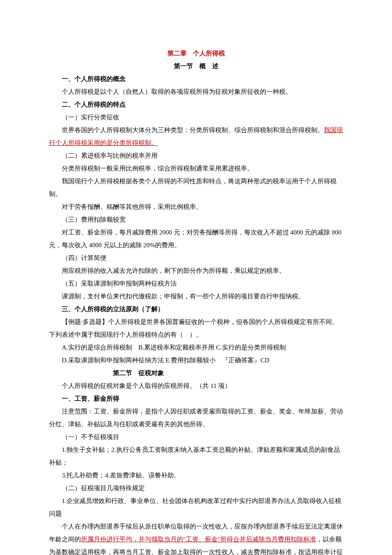 The image size is (392, 555). I want to click on paragraph: 世界各国的个人所得税制大体分为三种类型：分类所得税制、综合所得税制和混合所得税制…, so click(196, 136).